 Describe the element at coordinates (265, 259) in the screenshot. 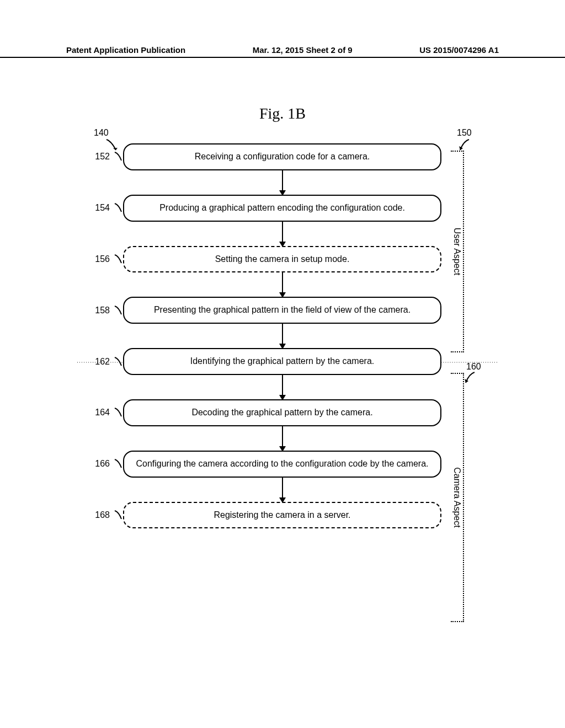

I see `flow-step: 156Setting the camera in setup mode.` at that location.